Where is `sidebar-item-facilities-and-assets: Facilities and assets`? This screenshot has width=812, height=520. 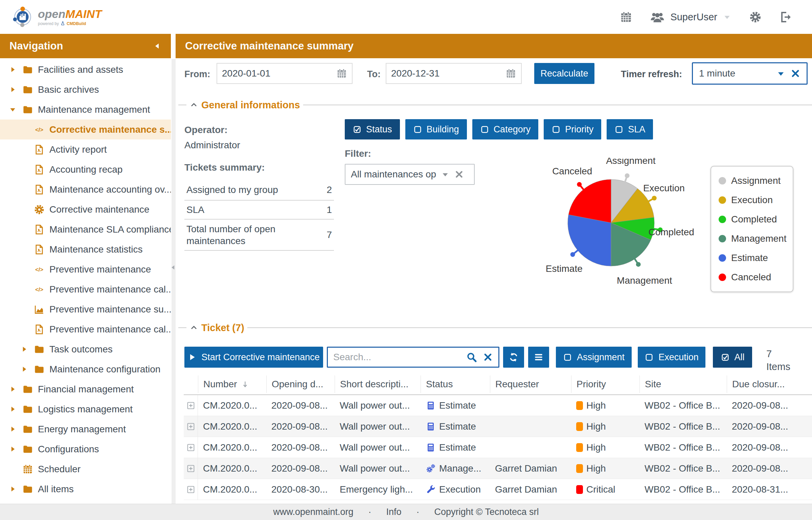 sidebar-item-facilities-and-assets: Facilities and assets is located at coordinates (85, 70).